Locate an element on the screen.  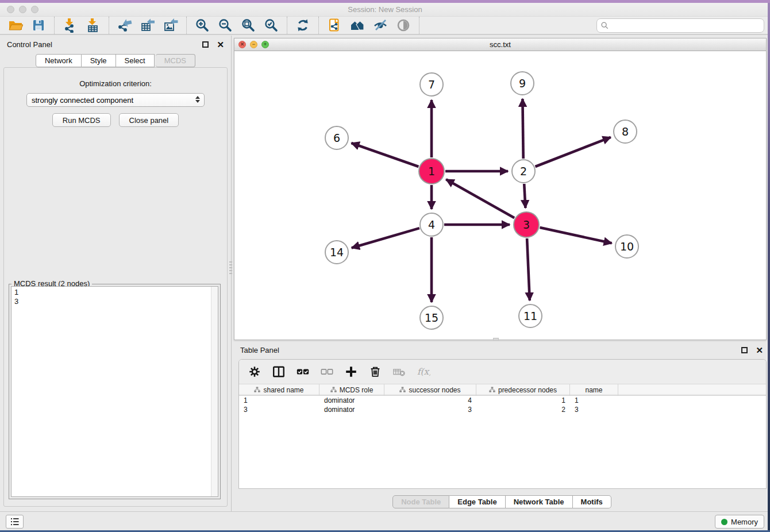
graph-node-2: 2 is located at coordinates (523, 171).